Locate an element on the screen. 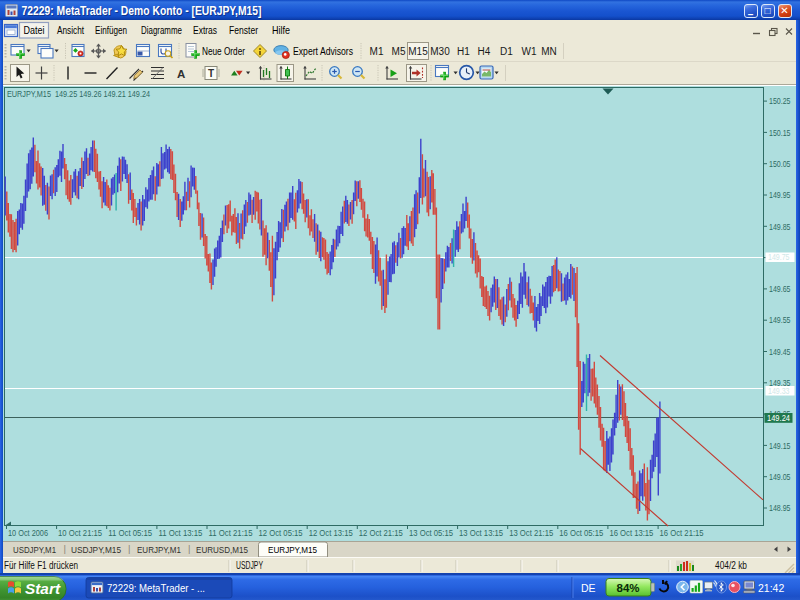 This screenshot has width=800, height=600. svg-text: 13 Oct 21:15 is located at coordinates (531, 533).